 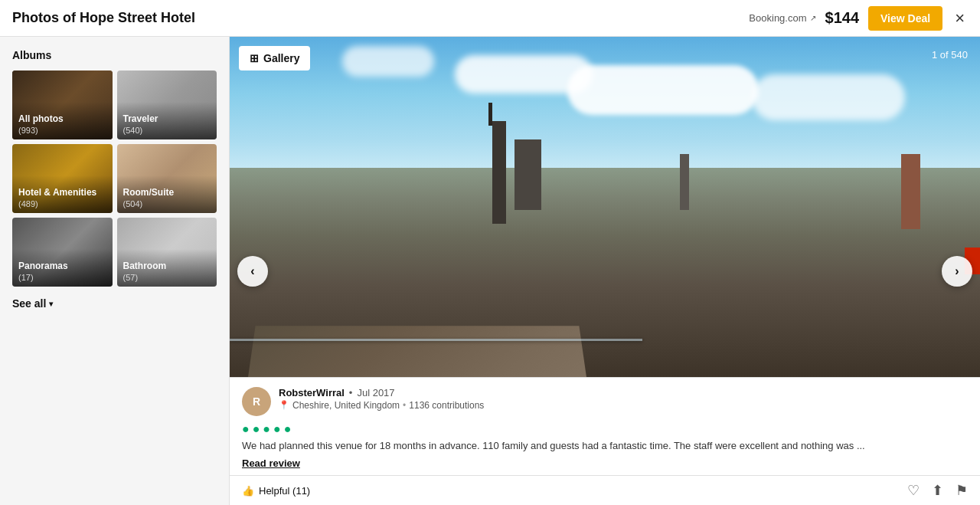 What do you see at coordinates (285, 490) in the screenshot?
I see `helpful-label: Helpful (11)` at bounding box center [285, 490].